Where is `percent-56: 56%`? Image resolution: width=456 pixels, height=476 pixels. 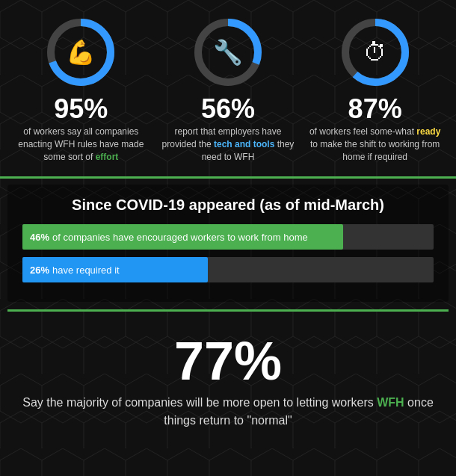 percent-56: 56% is located at coordinates (228, 109).